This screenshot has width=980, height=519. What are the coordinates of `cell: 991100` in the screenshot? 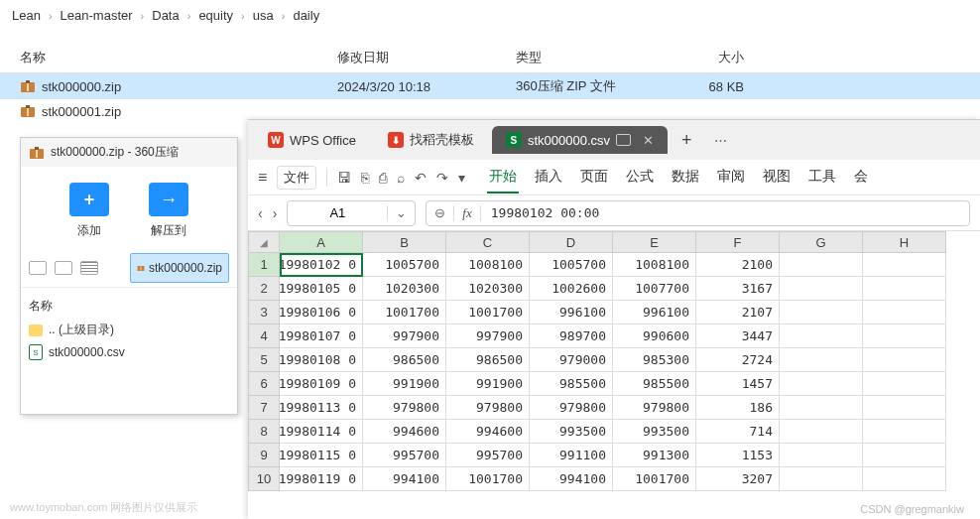 It's located at (571, 455).